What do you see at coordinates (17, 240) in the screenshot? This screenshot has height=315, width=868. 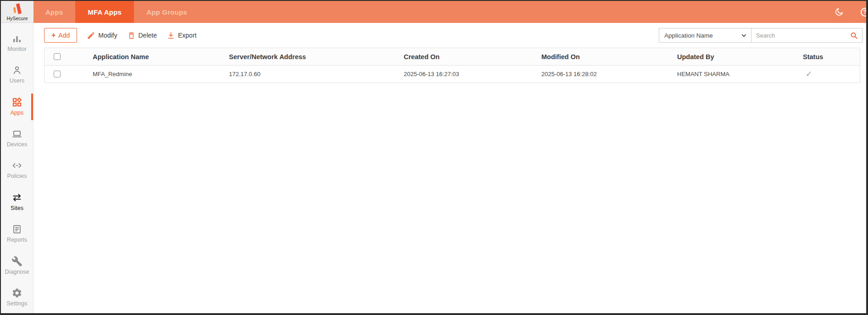 I see `sidebar-item-label: Reports` at bounding box center [17, 240].